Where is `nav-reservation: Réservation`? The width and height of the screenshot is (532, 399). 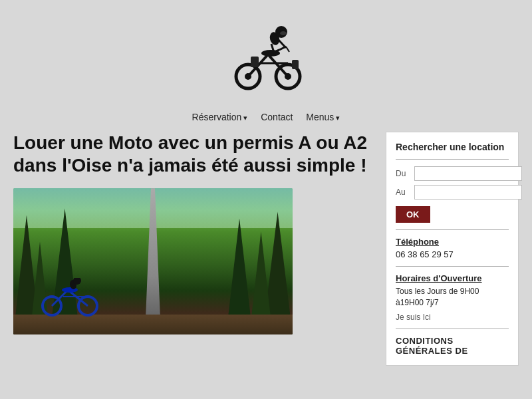
nav-reservation: Réservation is located at coordinates (220, 117).